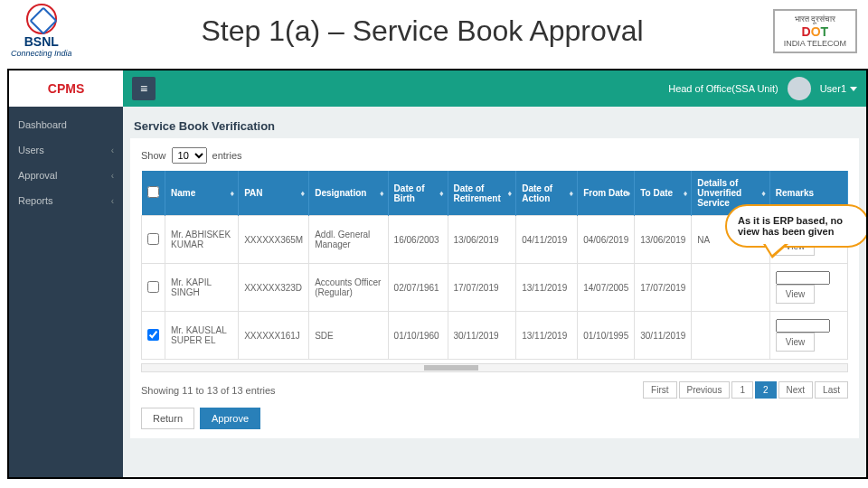 The image size is (868, 488). What do you see at coordinates (154, 193) in the screenshot?
I see `col-checkbox: ▲` at bounding box center [154, 193].